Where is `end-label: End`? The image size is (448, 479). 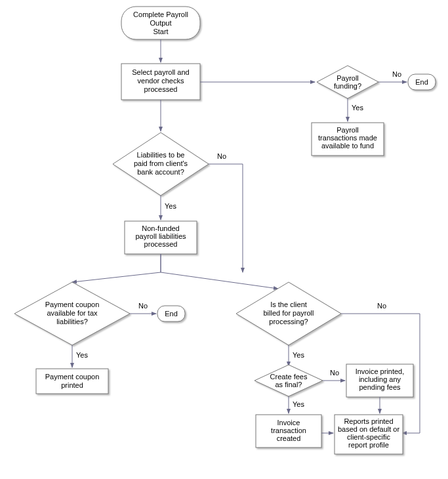 end-label: End is located at coordinates (422, 82).